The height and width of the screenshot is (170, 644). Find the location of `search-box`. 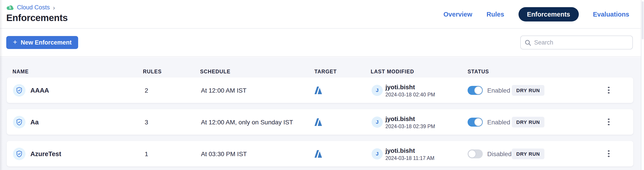

search-box is located at coordinates (576, 43).